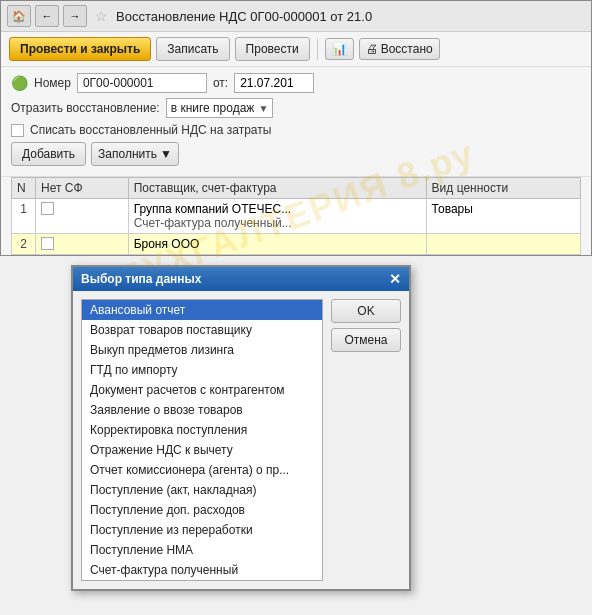 This screenshot has width=592, height=615. What do you see at coordinates (150, 130) in the screenshot?
I see `write-off-label: Списать восстановленный НДС на затраты` at bounding box center [150, 130].